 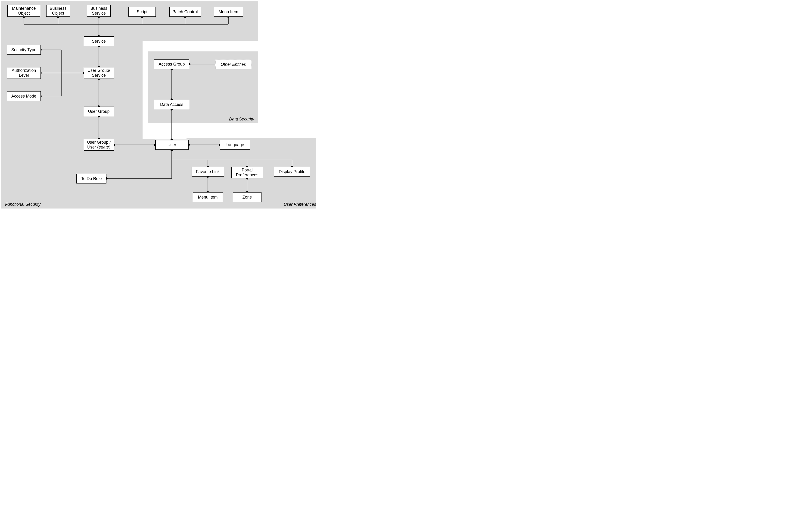 What do you see at coordinates (235, 145) in the screenshot?
I see `entity-language: Language` at bounding box center [235, 145].